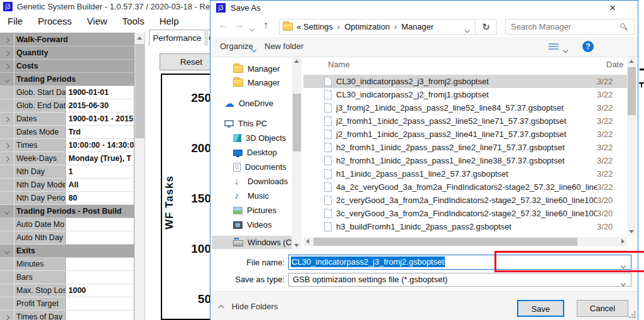 The height and width of the screenshot is (320, 644). Describe the element at coordinates (339, 64) in the screenshot. I see `column-header-name: Name` at that location.